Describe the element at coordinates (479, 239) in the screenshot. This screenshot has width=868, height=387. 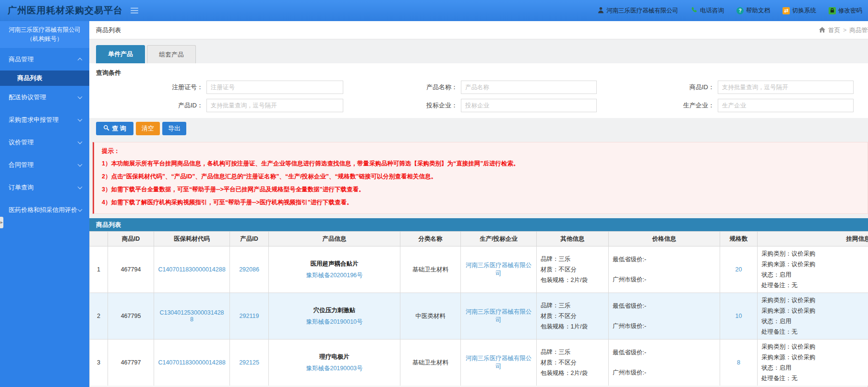
I see `table-header-row: 商品ID 医保耗材代码 产品ID 产品信息 分类名称 生产/投标企业 其他信息 …` at that location.